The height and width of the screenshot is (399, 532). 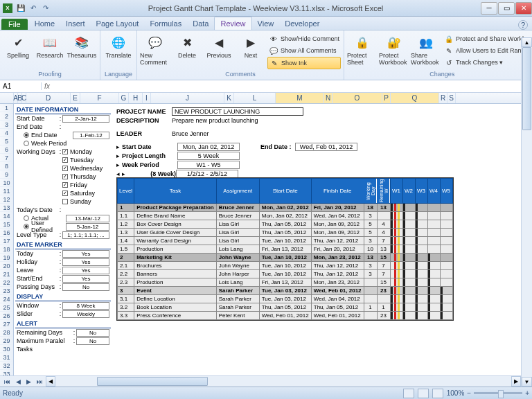 I want to click on th-task: Task, so click(x=176, y=191).